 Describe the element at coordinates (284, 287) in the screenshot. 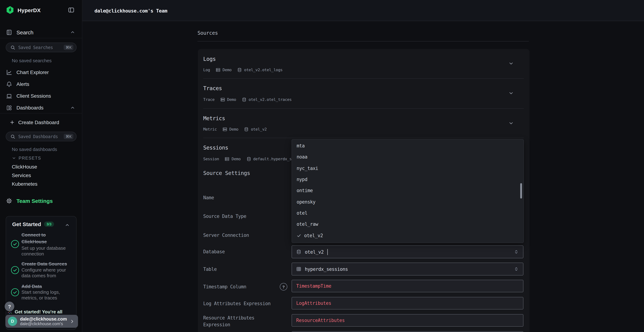

I see `timestamp-help-icon: ?` at that location.